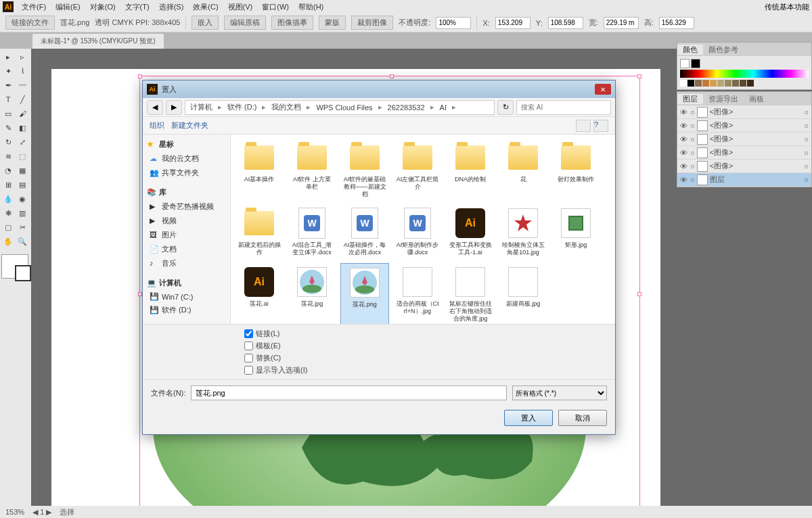  What do you see at coordinates (259, 231) in the screenshot?
I see `file-item: 新建文档后的操作` at bounding box center [259, 231].